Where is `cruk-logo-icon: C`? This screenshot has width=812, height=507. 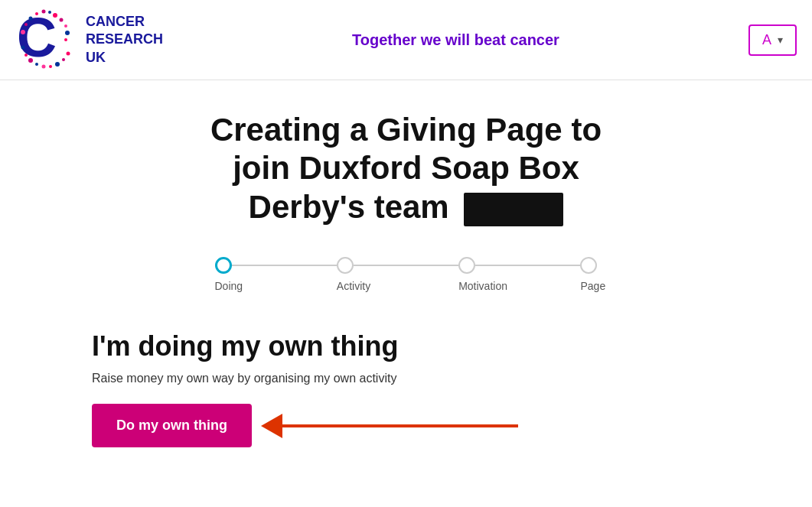
cruk-logo-icon: C is located at coordinates (46, 40).